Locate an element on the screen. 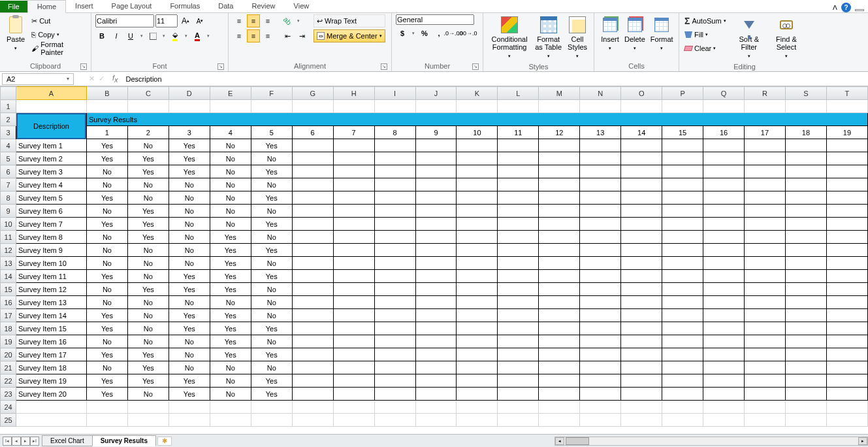 Image resolution: width=868 pixels, height=447 pixels. row-header-22: 22 is located at coordinates (8, 381).